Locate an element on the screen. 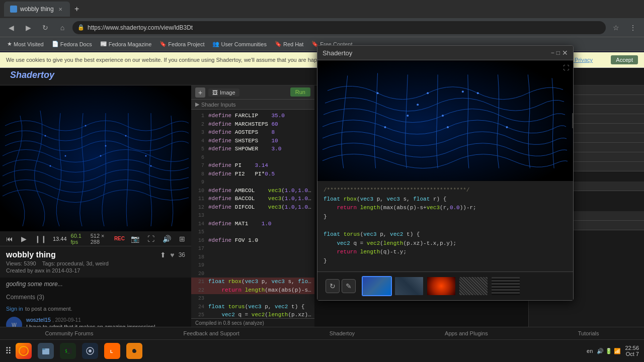 Image resolution: width=644 pixels, height=362 pixels. code-line: 4 #define SHSTEPS 10 is located at coordinates (253, 141).